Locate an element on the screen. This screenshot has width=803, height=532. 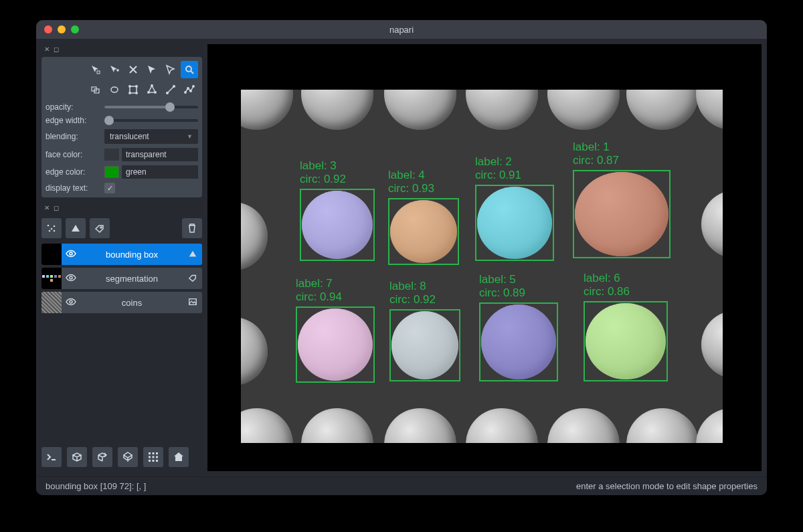
edge-color-input: green is located at coordinates (160, 172).